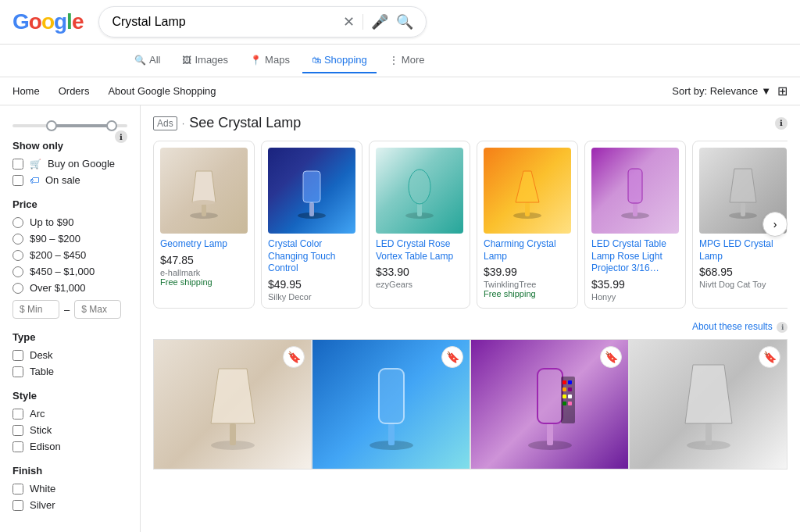 This screenshot has height=532, width=800. Describe the element at coordinates (98, 309) in the screenshot. I see `price-max-input` at that location.